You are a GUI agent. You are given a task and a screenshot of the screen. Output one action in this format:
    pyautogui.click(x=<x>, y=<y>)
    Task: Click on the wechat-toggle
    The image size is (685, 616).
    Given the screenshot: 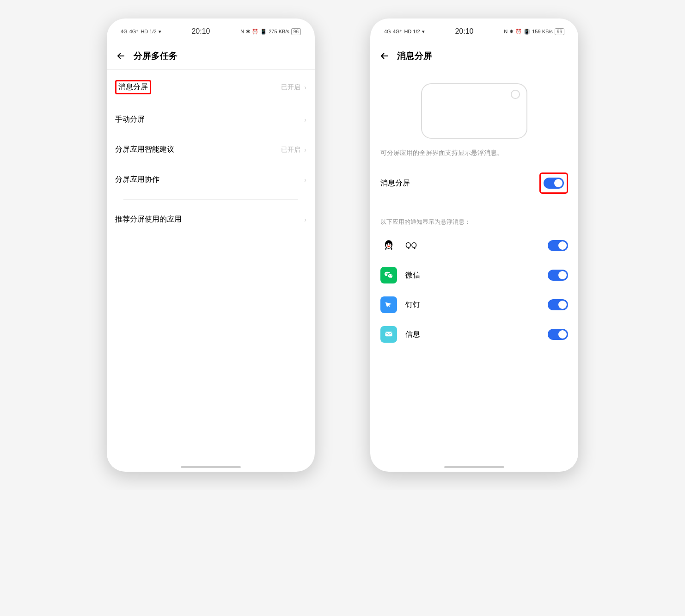 What is the action you would take?
    pyautogui.click(x=558, y=275)
    